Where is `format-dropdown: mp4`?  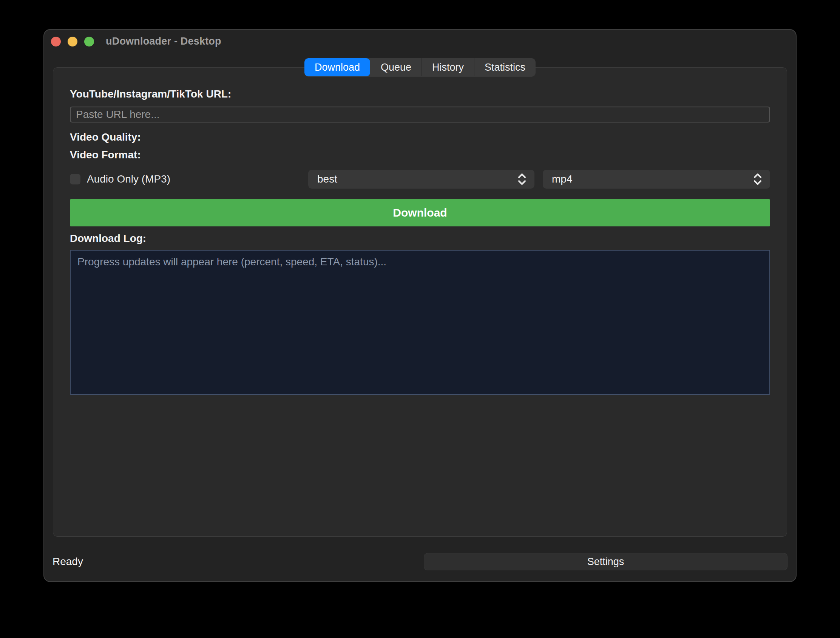
format-dropdown: mp4 is located at coordinates (656, 179).